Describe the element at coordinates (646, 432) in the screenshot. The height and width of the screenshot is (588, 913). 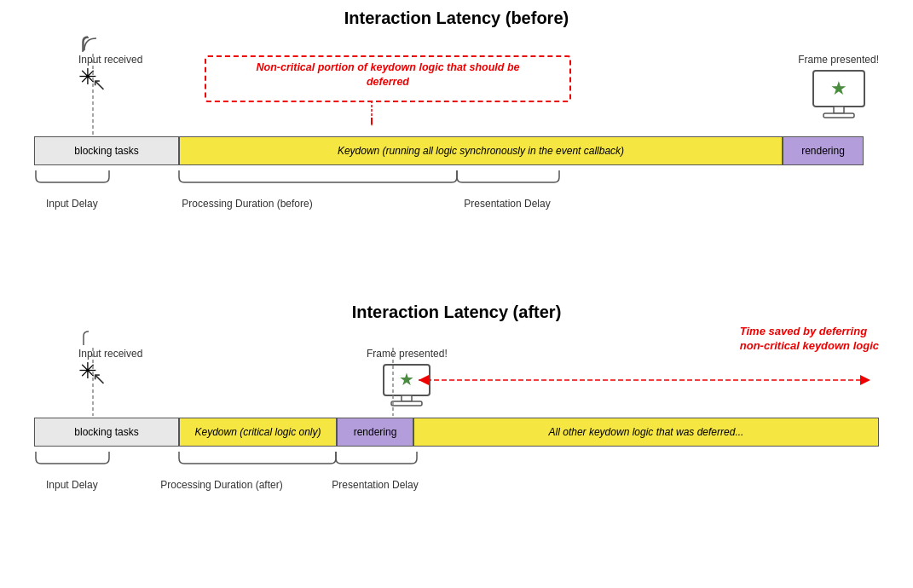
I see `bottom-bar-deferred: All other keydown logic that was deferre…` at that location.